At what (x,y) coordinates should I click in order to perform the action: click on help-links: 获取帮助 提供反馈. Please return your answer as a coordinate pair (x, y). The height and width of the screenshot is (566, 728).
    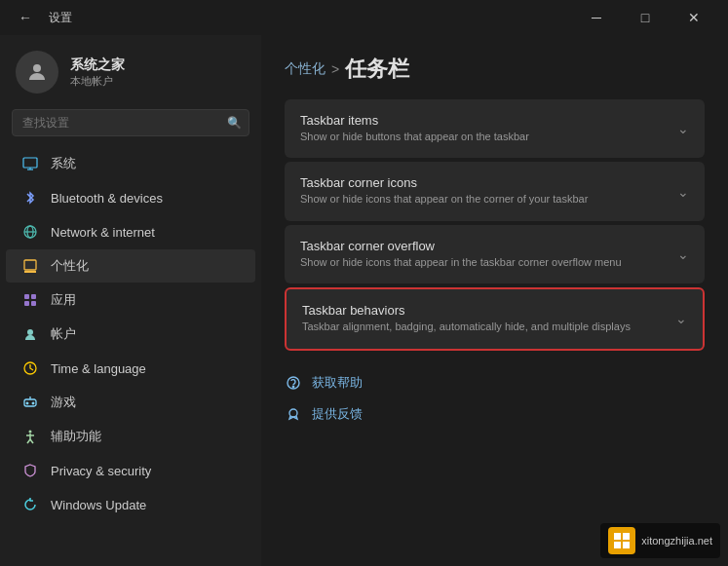
    Looking at the image, I should click on (495, 398).